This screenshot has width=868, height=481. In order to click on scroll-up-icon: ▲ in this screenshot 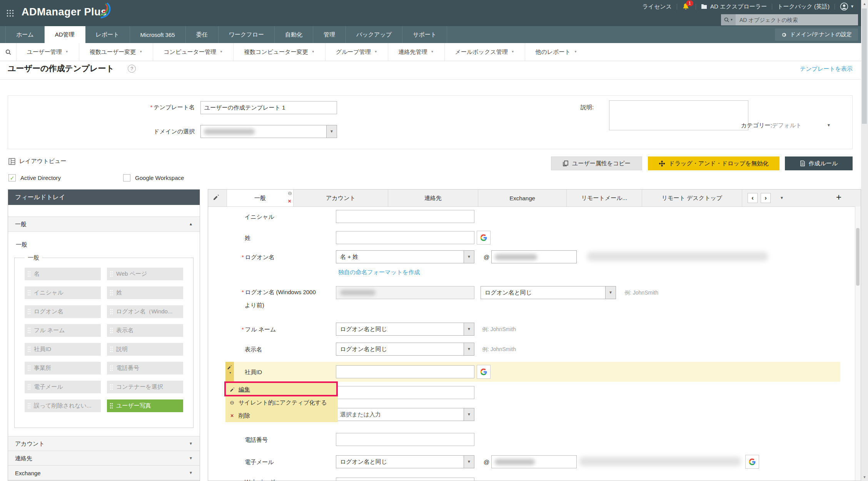, I will do `click(865, 4)`.